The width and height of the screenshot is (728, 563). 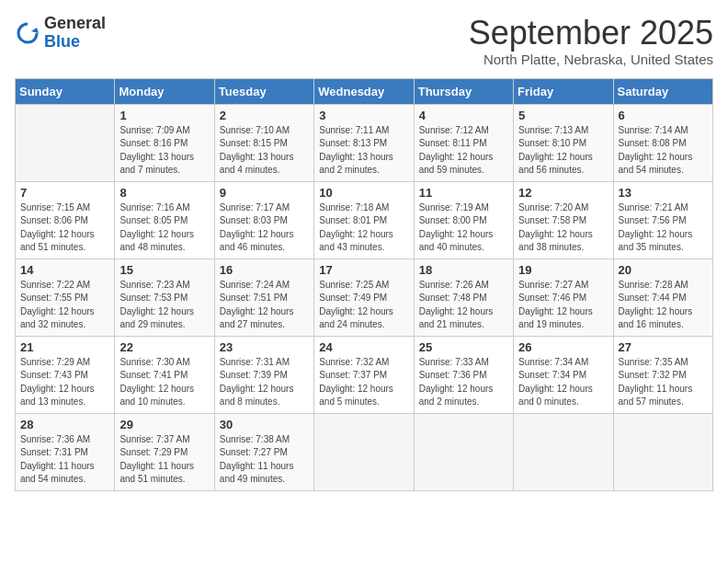 What do you see at coordinates (264, 374) in the screenshot?
I see `calendar-cell: 23Sunrise: 7:31 AMSunset: 7:39 PMDayligh…` at bounding box center [264, 374].